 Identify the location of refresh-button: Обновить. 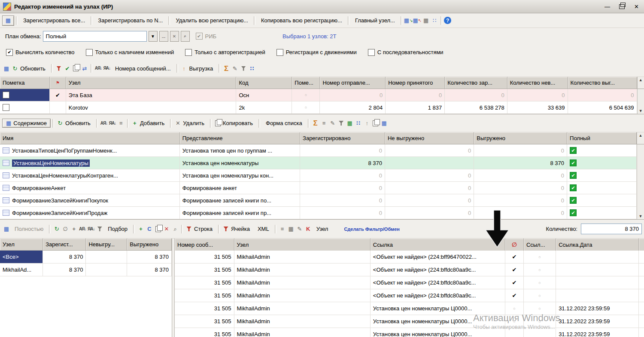
(34, 69).